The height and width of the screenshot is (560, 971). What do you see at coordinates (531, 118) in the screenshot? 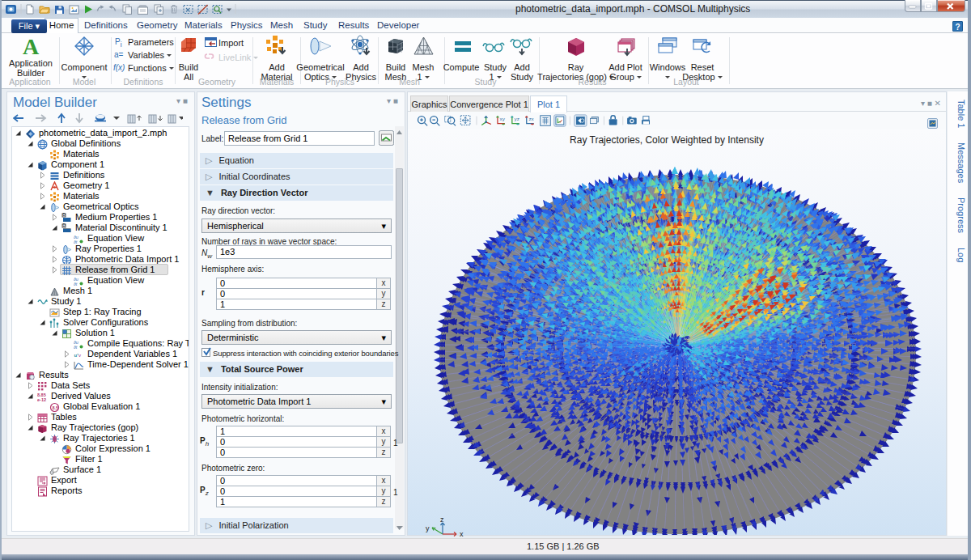
I see `svg-text: zx` at bounding box center [531, 118].